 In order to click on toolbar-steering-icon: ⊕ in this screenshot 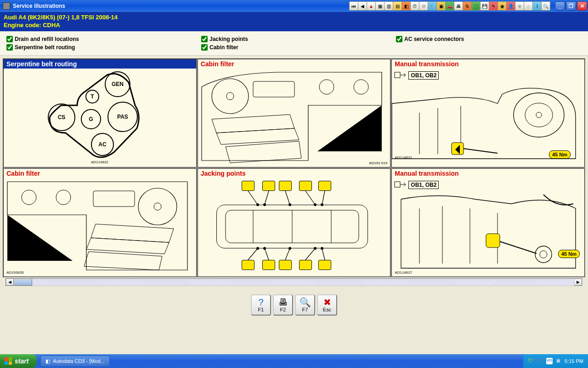, I will do `click(520, 6)`.